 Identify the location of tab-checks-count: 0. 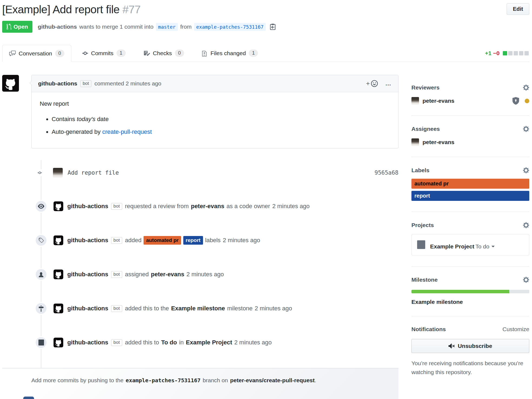
(179, 53).